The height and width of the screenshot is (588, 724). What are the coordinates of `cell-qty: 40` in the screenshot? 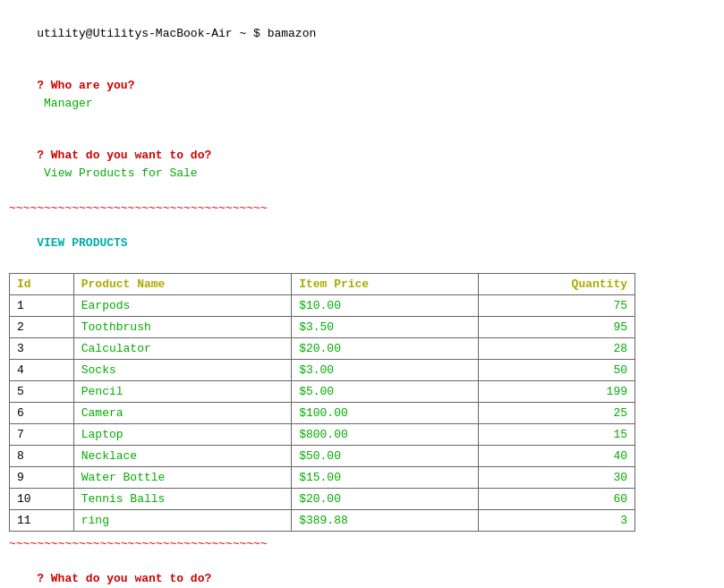 It's located at (557, 456).